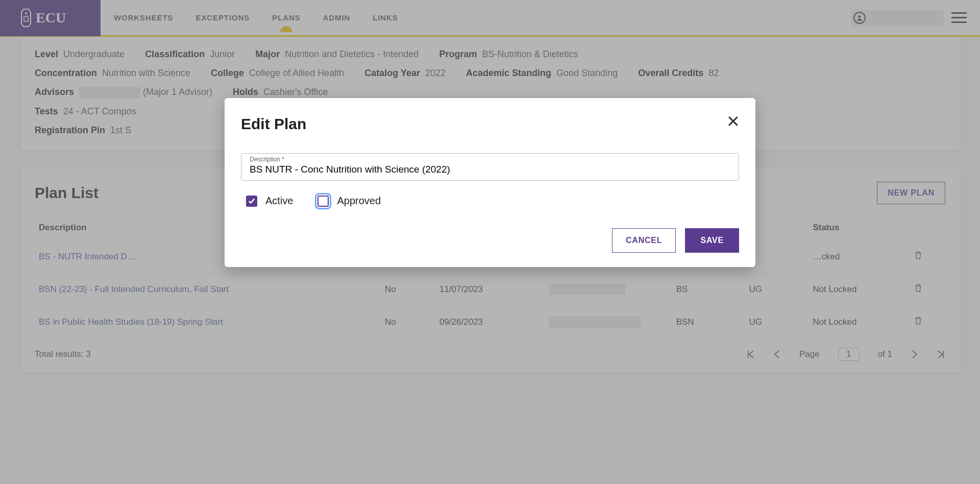 The width and height of the screenshot is (980, 484). What do you see at coordinates (359, 201) in the screenshot?
I see `approved-label: Approved` at bounding box center [359, 201].